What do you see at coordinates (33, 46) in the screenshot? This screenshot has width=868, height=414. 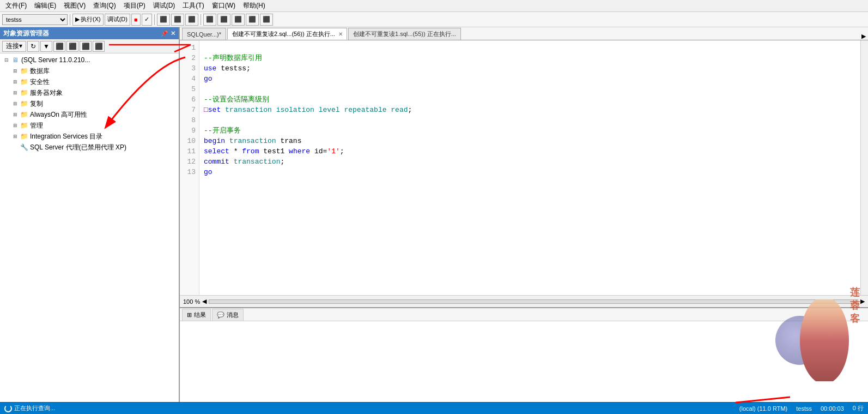 I see `refresh-button: ↻` at bounding box center [33, 46].